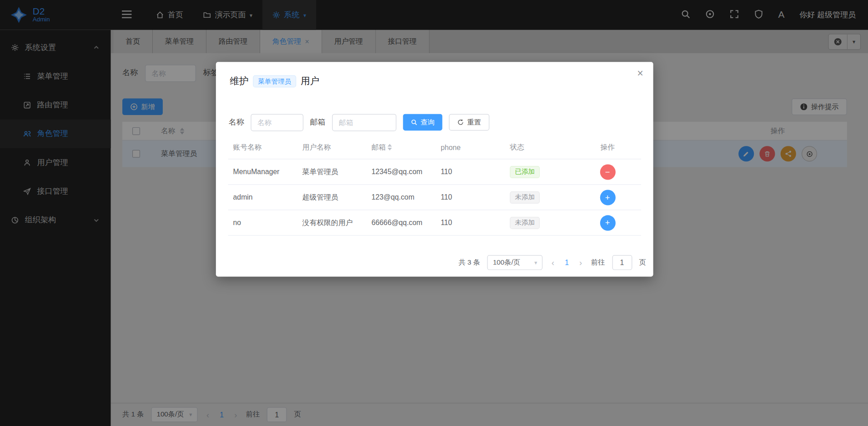 The width and height of the screenshot is (868, 426). I want to click on account-name: MenuManager, so click(256, 172).